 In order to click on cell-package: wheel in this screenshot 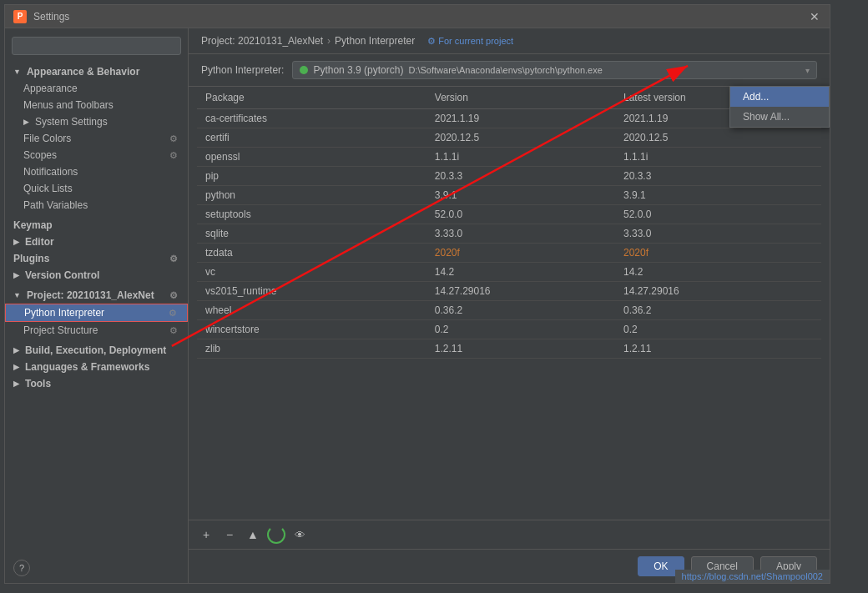, I will do `click(312, 310)`.